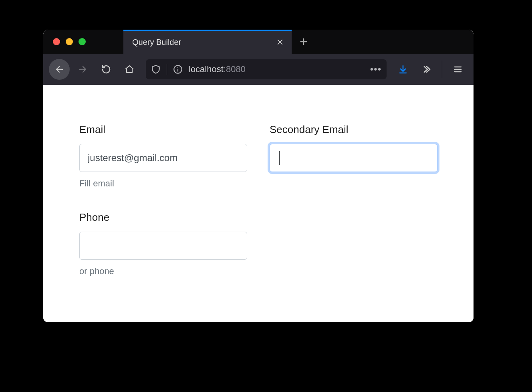 The height and width of the screenshot is (392, 532). What do you see at coordinates (279, 158) in the screenshot?
I see `text-cursor` at bounding box center [279, 158].